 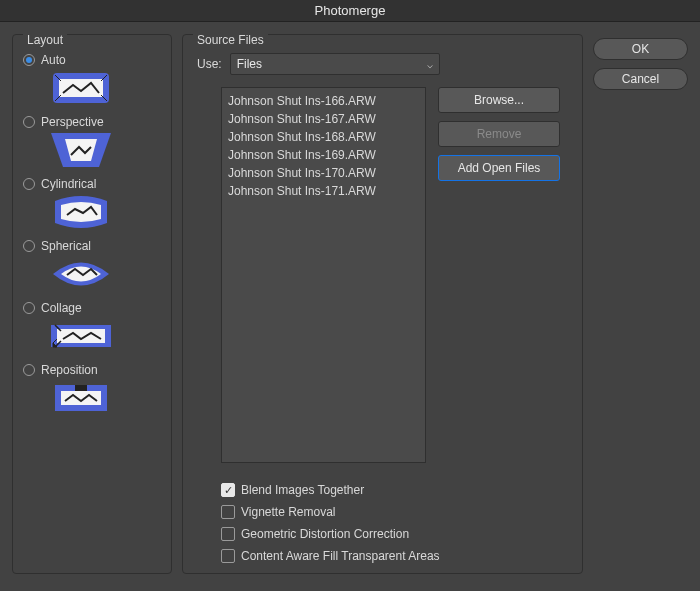 I want to click on remove-button: Remove, so click(x=499, y=134).